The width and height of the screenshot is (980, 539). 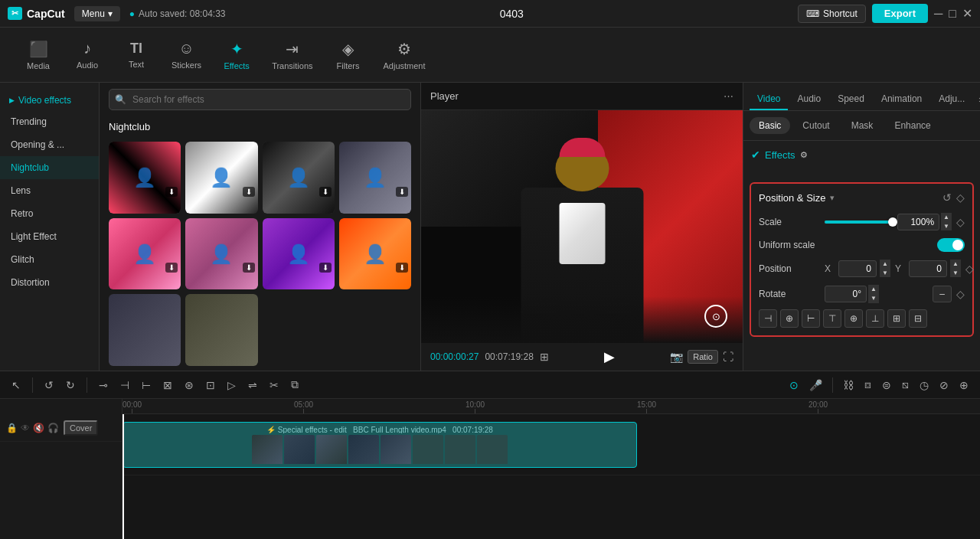 What do you see at coordinates (16, 385) in the screenshot?
I see `tl-select-button: ↖` at bounding box center [16, 385].